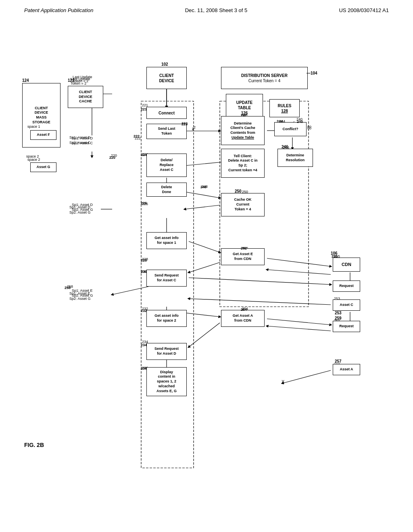 This screenshot has width=413, height=532. Describe the element at coordinates (86, 97) in the screenshot. I see `client-device-cache: CLIENT DEVICE CACHE` at that location.